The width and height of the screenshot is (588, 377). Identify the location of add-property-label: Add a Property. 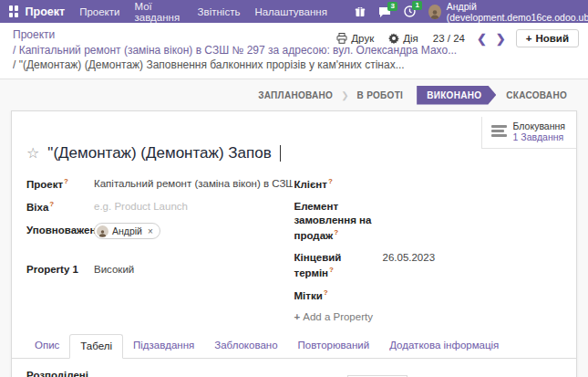
(337, 317).